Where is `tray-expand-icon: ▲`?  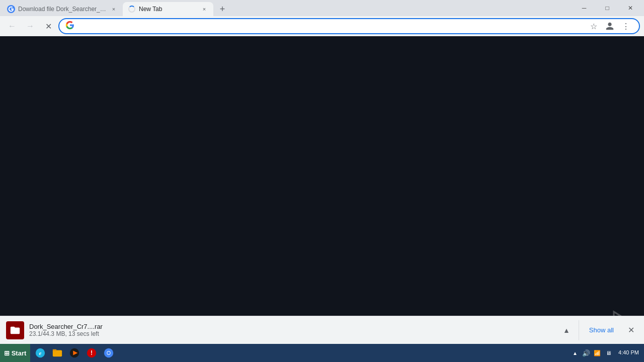 tray-expand-icon: ▲ is located at coordinates (575, 353).